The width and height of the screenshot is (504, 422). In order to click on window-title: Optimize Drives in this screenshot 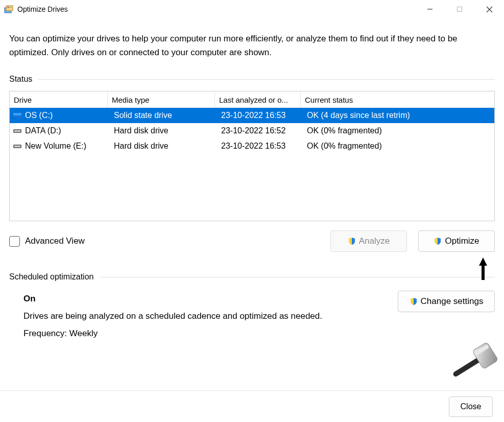, I will do `click(43, 9)`.